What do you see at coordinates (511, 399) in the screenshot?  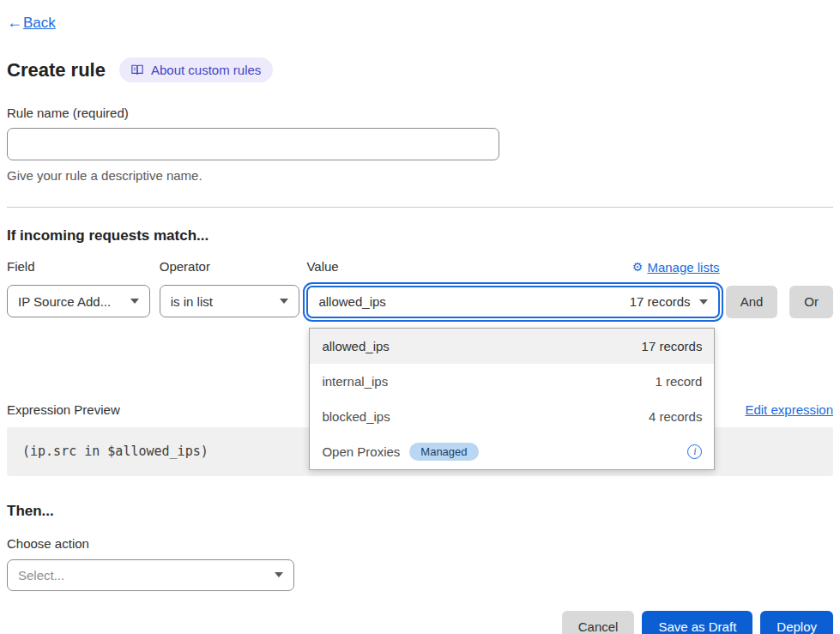 I see `lists-dropdown-panel: allowed_ips 17 records internal_ips 1 re…` at bounding box center [511, 399].